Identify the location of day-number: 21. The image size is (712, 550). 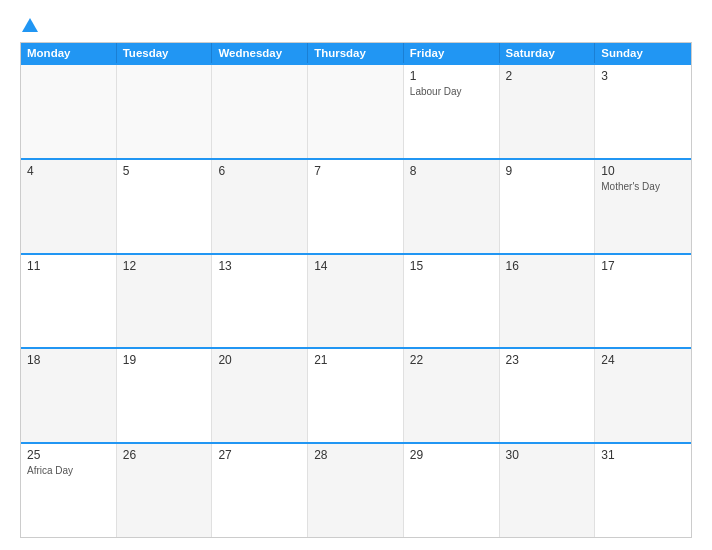
(356, 360).